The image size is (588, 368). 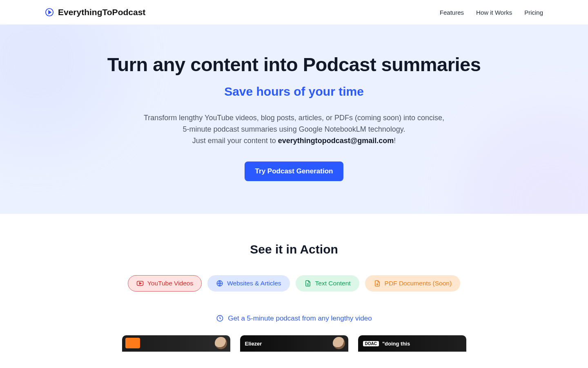 I want to click on video-thumb-3-title: "doing this, so click(x=396, y=343).